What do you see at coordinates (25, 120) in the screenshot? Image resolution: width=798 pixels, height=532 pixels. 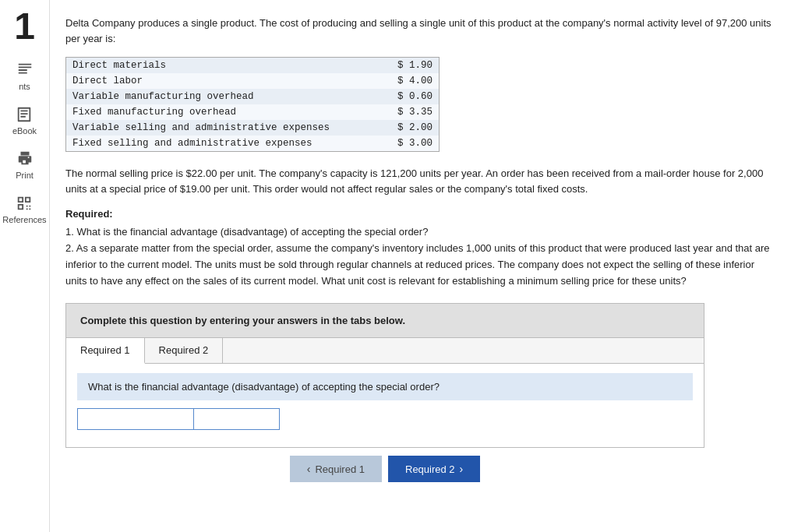 I see `sidebar-item-ebook: eBook` at bounding box center [25, 120].